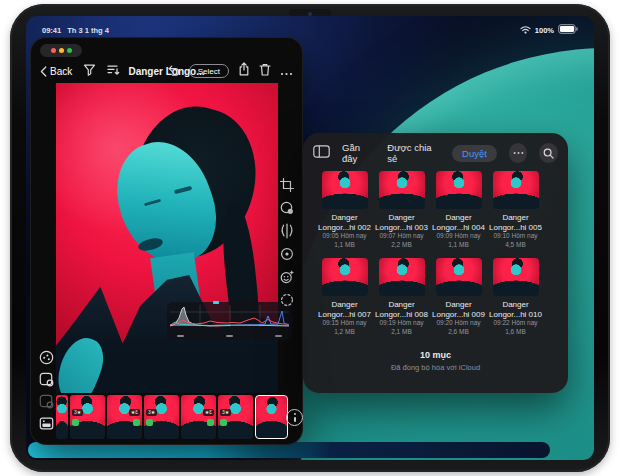  What do you see at coordinates (436, 368) in the screenshot?
I see `sync-status: Đã đồng bộ hóa với iCloud` at bounding box center [436, 368].